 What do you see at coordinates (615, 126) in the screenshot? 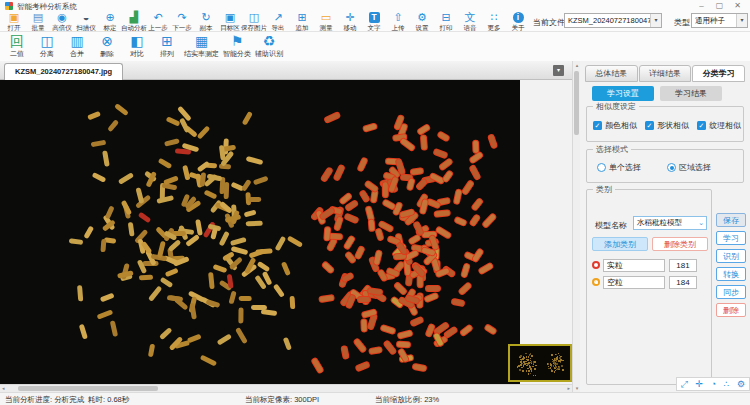
I see `similarity-option: ✓颜色相似` at bounding box center [615, 126].